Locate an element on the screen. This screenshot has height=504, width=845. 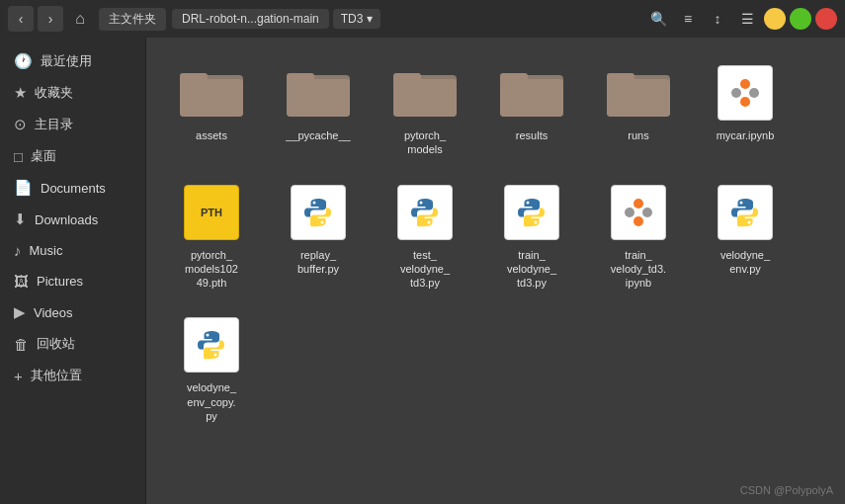
sidebar-item-recent: 🕐 最近使用 is located at coordinates (73, 61).